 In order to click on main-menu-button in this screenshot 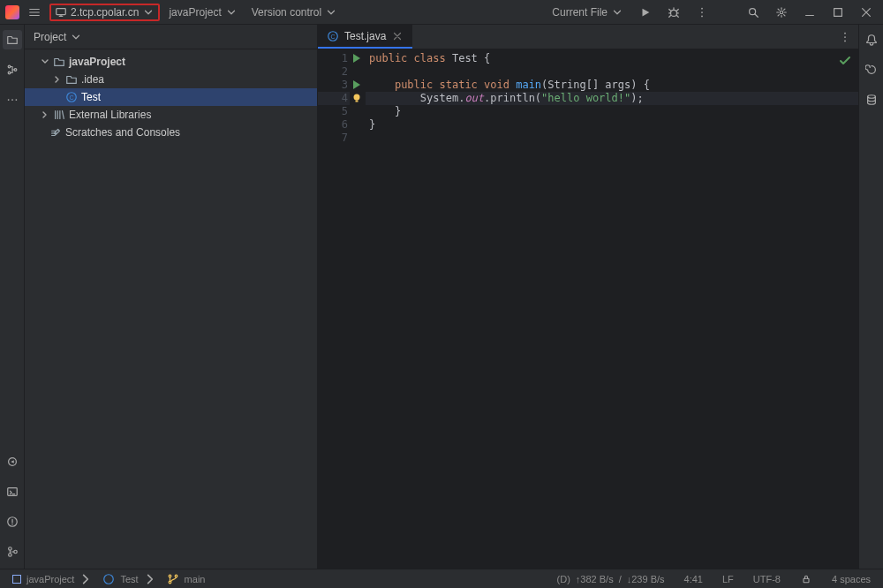, I will do `click(34, 12)`.